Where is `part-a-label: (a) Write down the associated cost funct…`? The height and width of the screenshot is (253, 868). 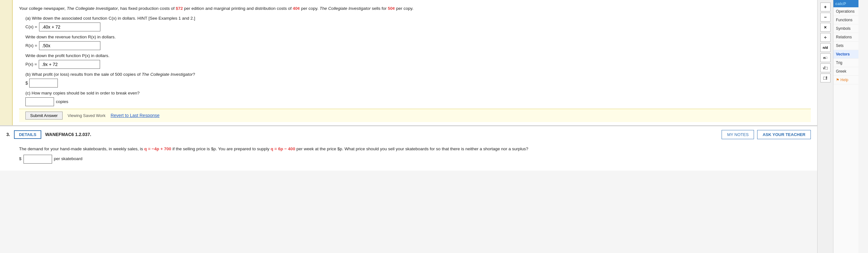
part-a-label: (a) Write down the associated cost funct… is located at coordinates (418, 18).